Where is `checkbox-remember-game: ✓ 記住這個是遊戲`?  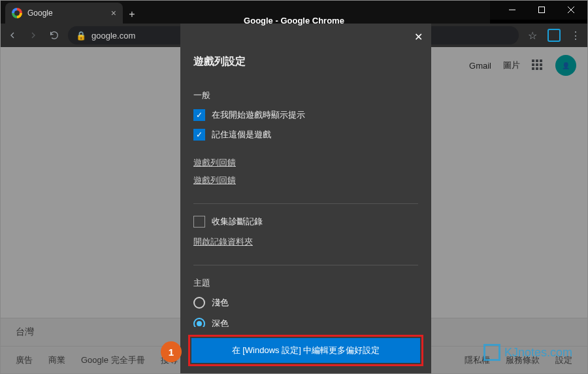
checkbox-remember-game: ✓ 記住這個是遊戲 is located at coordinates (306, 135).